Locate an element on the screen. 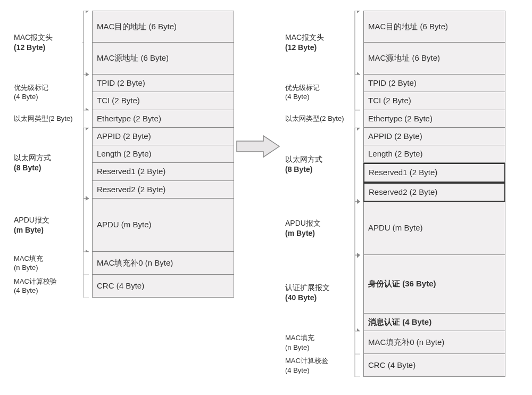  field-cell-highlight: Reserved1 (2 Byte) is located at coordinates (434, 172).